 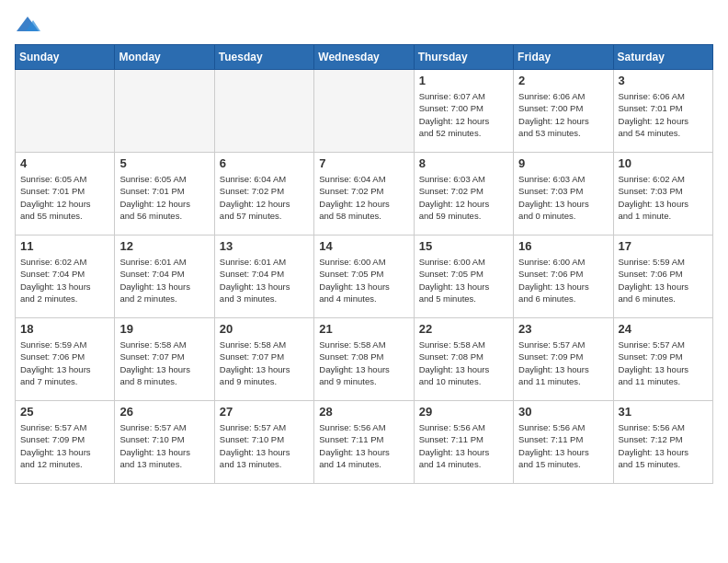 What do you see at coordinates (563, 247) in the screenshot?
I see `day-number: 16` at bounding box center [563, 247].